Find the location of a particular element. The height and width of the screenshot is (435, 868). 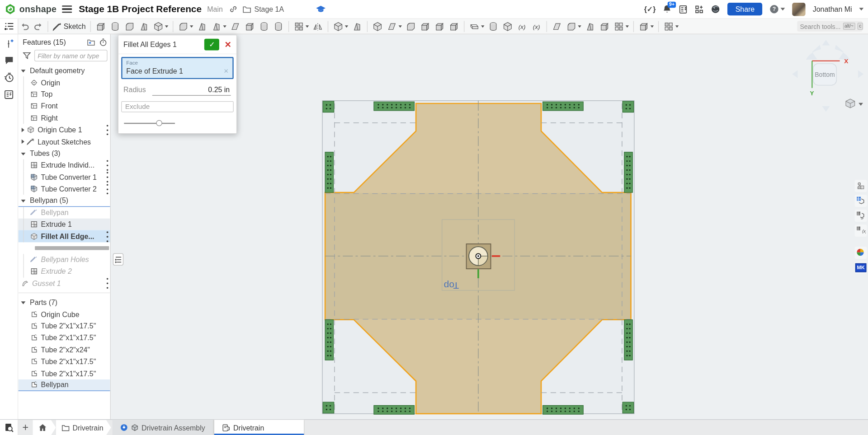

search-tabs-button is located at coordinates (9, 427).